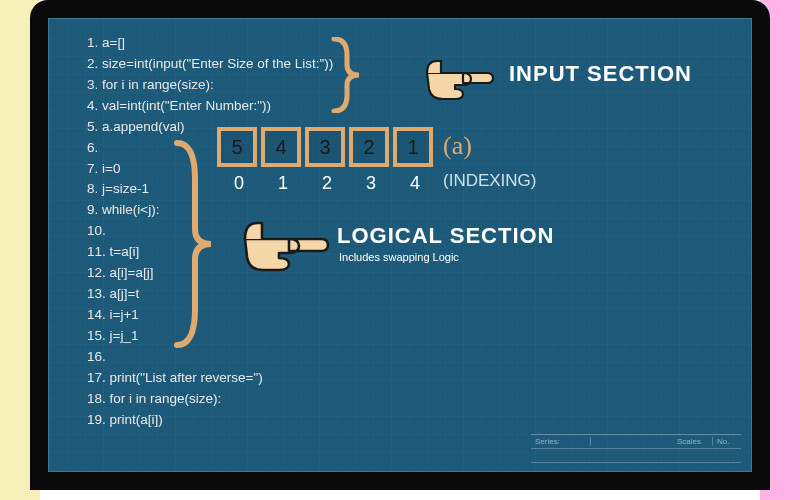 This screenshot has width=800, height=500. Describe the element at coordinates (239, 184) in the screenshot. I see `index-label: 0` at that location.